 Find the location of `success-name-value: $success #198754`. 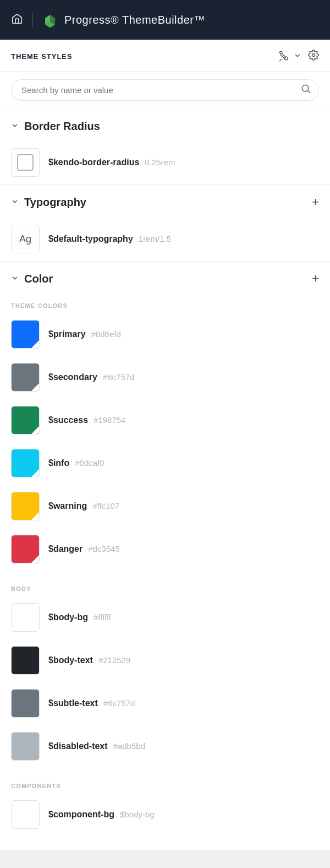

success-name-value: $success #198754 is located at coordinates (87, 420).